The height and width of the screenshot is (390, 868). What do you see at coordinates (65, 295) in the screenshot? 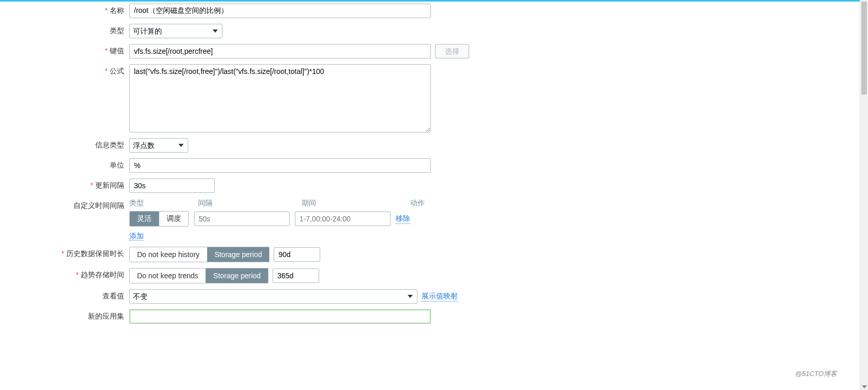
I see `view-value-label: 查看值` at bounding box center [65, 295].